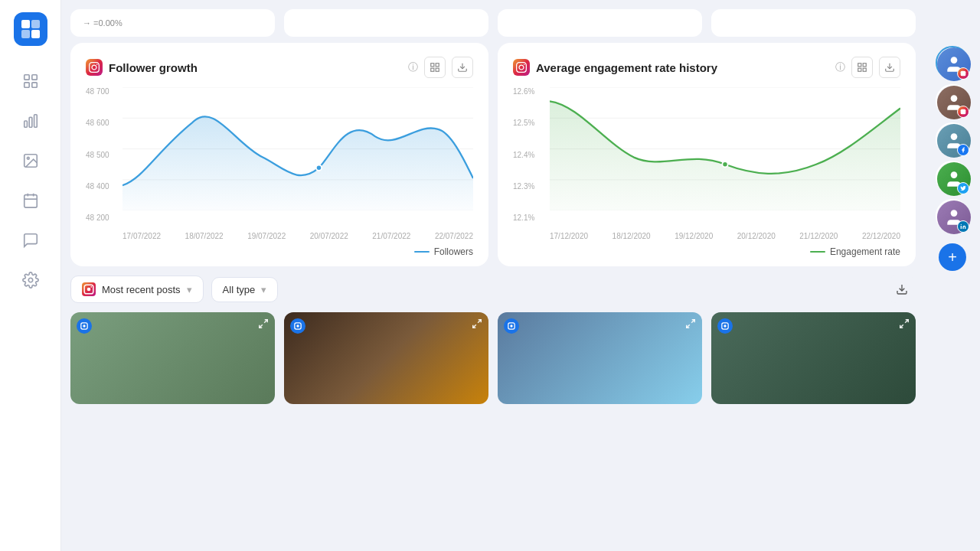  Describe the element at coordinates (141, 289) in the screenshot. I see `recent-posts-label: Most recent posts` at that location.